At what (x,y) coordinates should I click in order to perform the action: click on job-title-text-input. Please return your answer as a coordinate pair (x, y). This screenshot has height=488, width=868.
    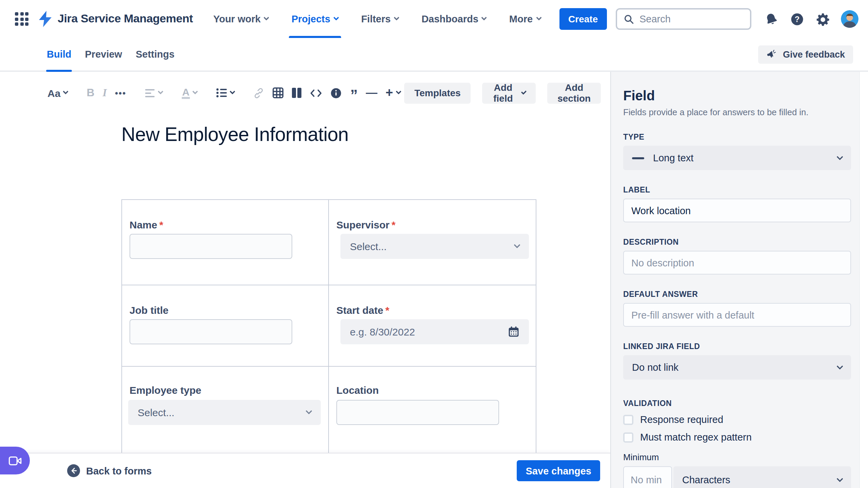
    Looking at the image, I should click on (211, 332).